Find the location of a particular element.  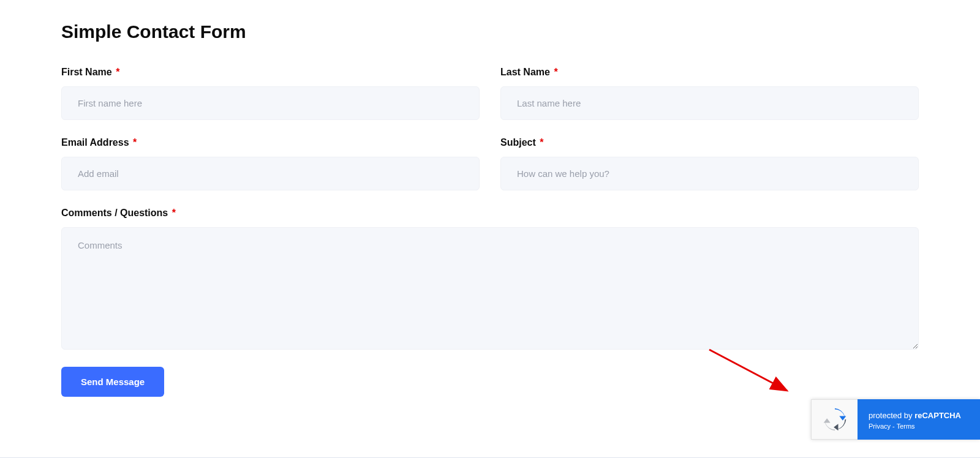

recaptcha-protected-line: protected by reCAPTCHA is located at coordinates (919, 415).